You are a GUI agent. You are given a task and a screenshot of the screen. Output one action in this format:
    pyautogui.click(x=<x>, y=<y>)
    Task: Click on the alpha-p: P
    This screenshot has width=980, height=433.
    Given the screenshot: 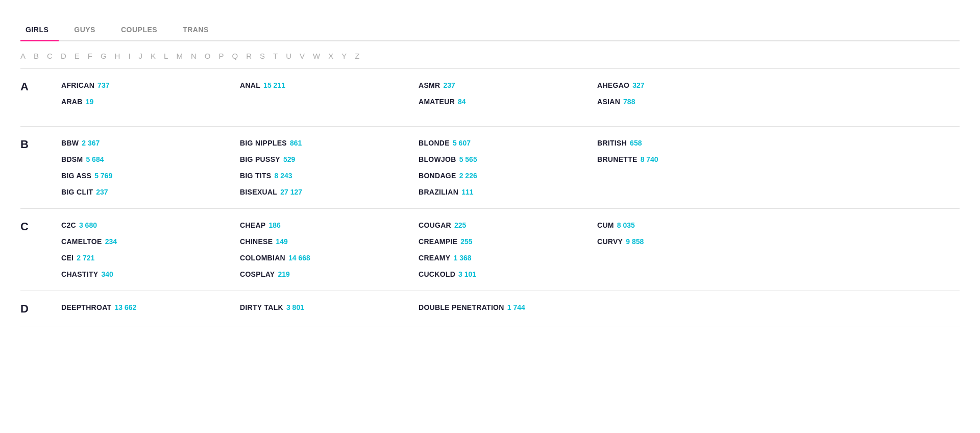 What is the action you would take?
    pyautogui.click(x=221, y=56)
    